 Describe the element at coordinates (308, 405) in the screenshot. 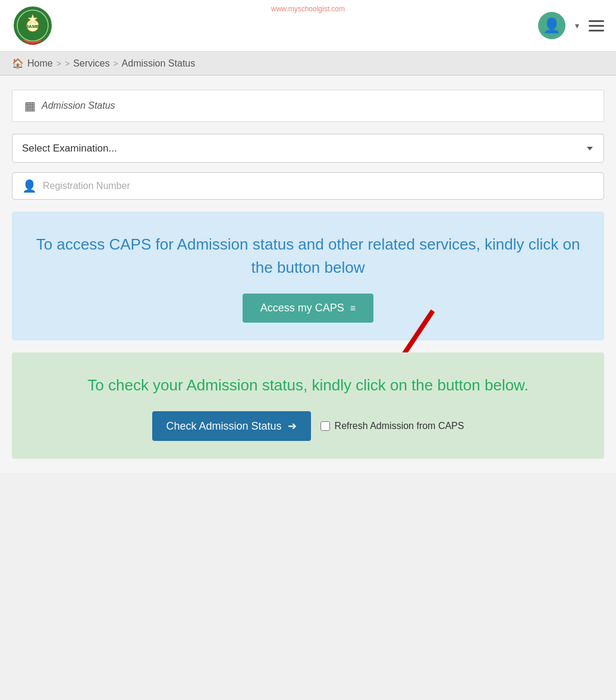

I see `admission-info-box: To check your Admission status, kindly c…` at that location.